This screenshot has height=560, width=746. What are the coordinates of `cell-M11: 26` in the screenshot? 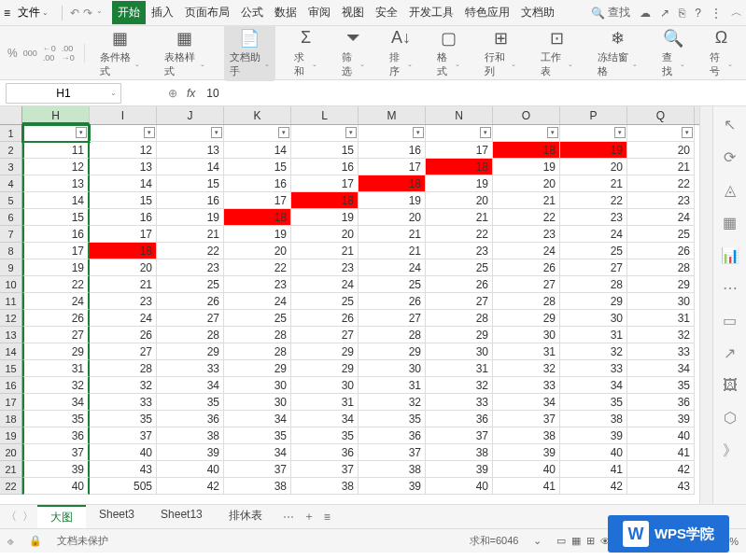 It's located at (392, 301).